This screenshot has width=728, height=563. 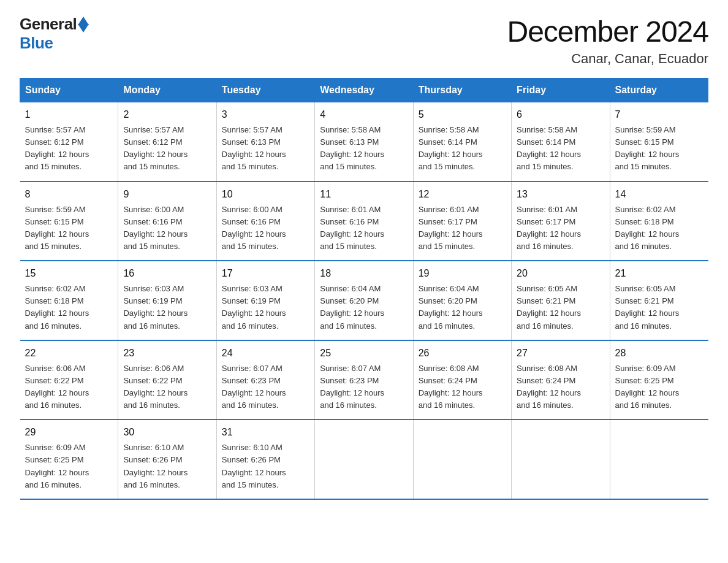 I want to click on day-number: 27, so click(x=560, y=353).